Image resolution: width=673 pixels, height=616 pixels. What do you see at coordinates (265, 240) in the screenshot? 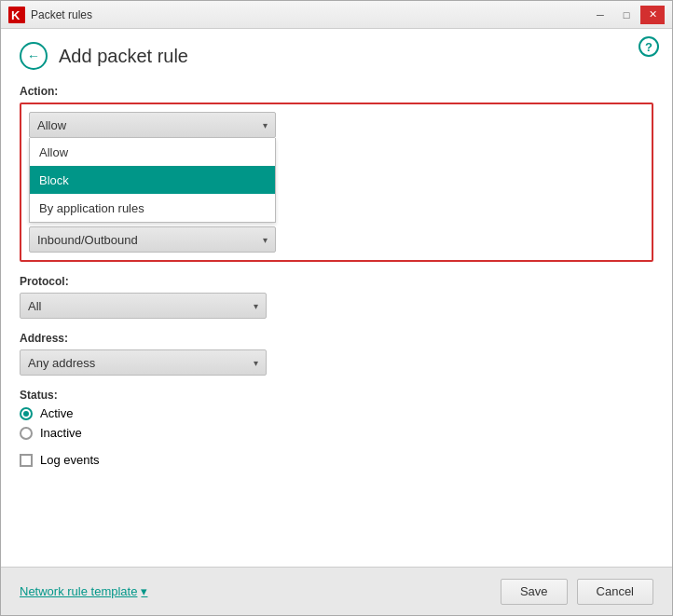
I see `direction-arrow: ▾` at bounding box center [265, 240].